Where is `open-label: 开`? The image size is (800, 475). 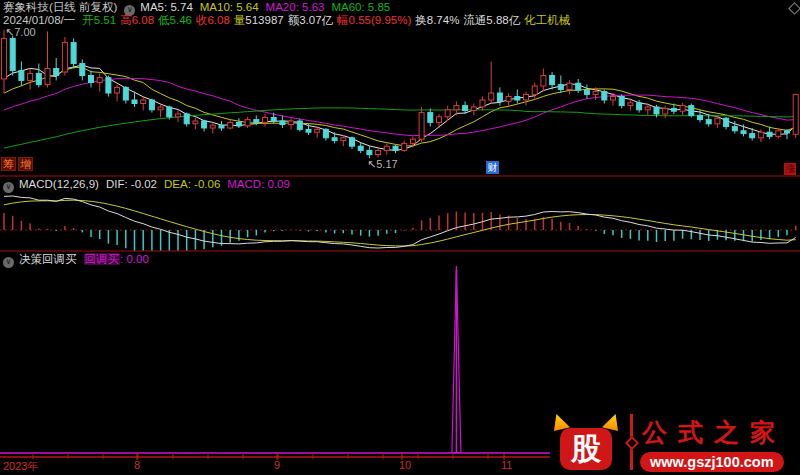 open-label: 开 is located at coordinates (88, 20).